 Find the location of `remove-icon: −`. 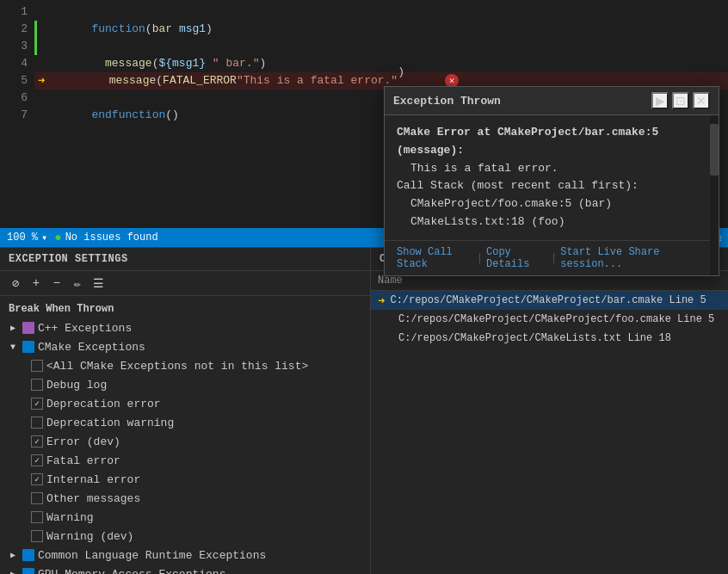

remove-icon: − is located at coordinates (57, 283).